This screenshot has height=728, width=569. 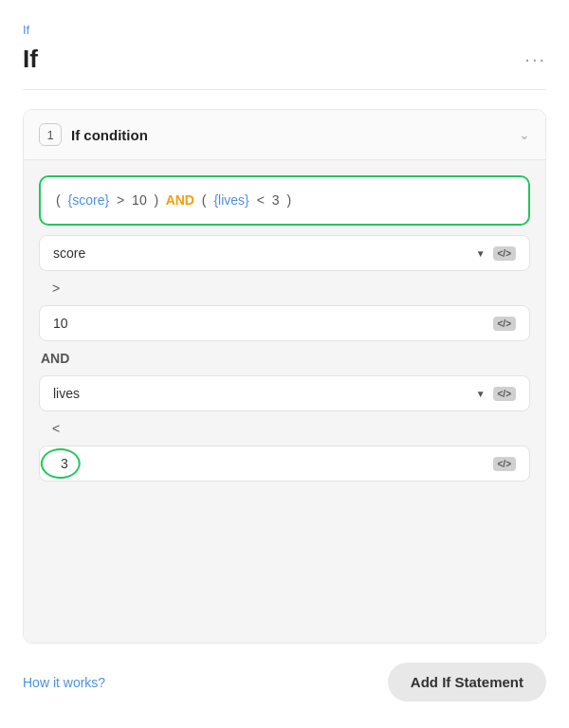 What do you see at coordinates (284, 288) in the screenshot?
I see `operator-row-1: >` at bounding box center [284, 288].